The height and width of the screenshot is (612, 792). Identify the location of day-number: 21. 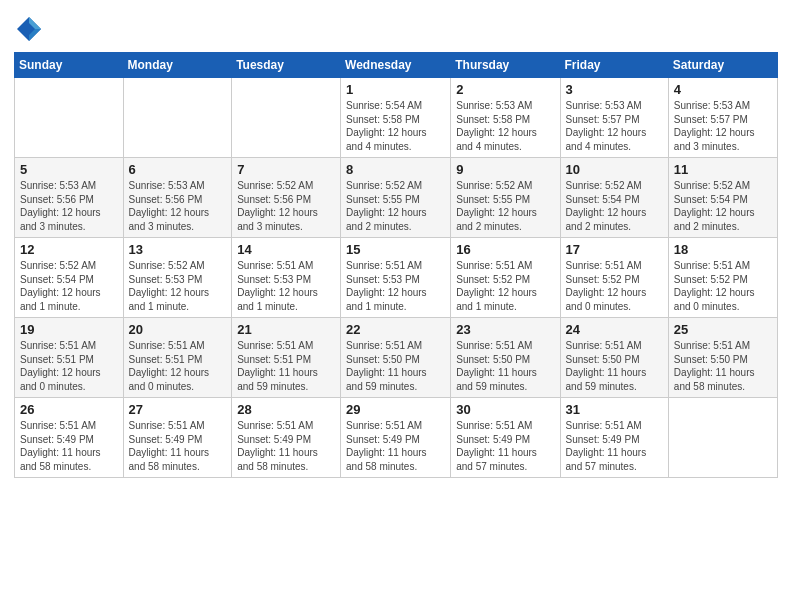
(286, 330).